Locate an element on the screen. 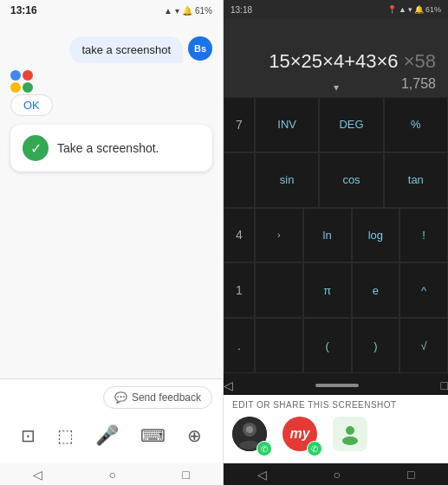 This screenshot has height=485, width=448. key-rparen: ) is located at coordinates (376, 346).